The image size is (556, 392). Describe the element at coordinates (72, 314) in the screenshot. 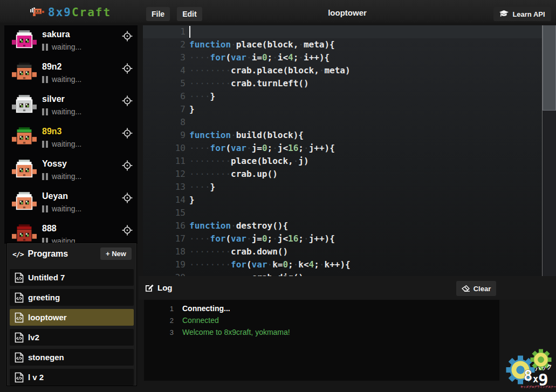

I see `programs-panel: </> Programs + New Untitled 7 greeting` at that location.